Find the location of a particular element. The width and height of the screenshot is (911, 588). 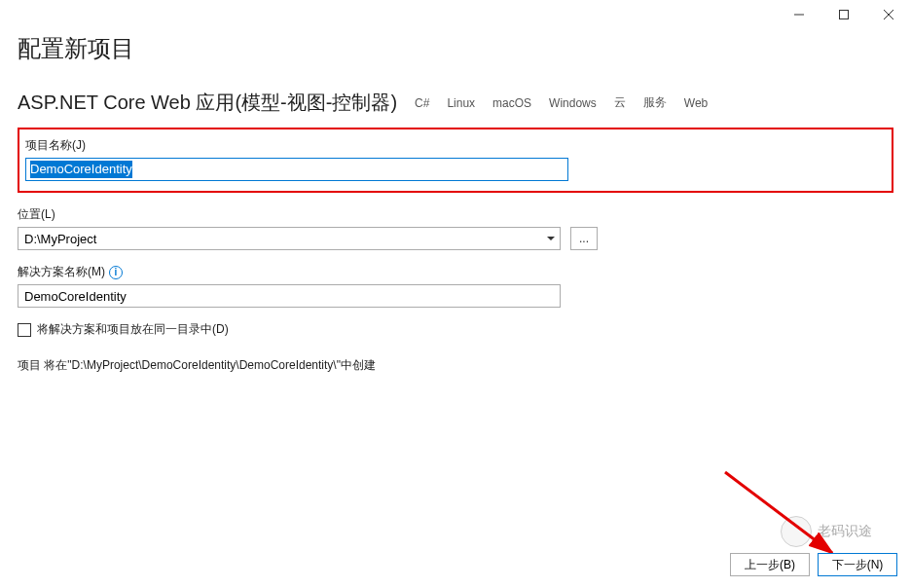

tag: Linux is located at coordinates (461, 103).